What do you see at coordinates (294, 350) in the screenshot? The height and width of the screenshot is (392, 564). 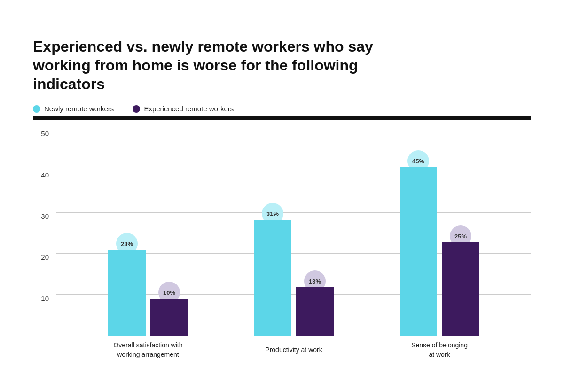 I see `x-axis-label: Productivity at work` at bounding box center [294, 350].